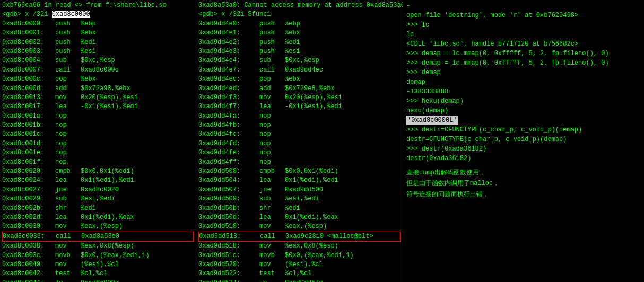 The image size is (644, 282). Describe the element at coordinates (98, 5) in the screenshot. I see `left-header1: 0xb769ca66 in read <> from f:\share\libc…` at that location.